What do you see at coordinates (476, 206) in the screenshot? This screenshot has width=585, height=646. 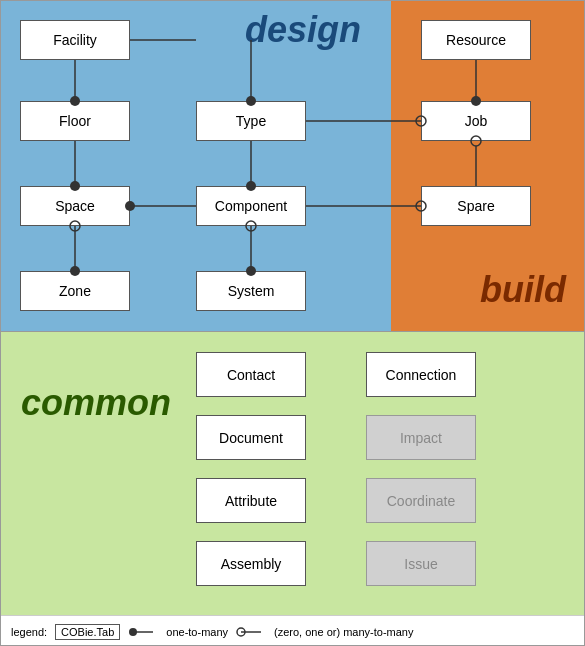 I see `spare-box: Spare` at bounding box center [476, 206].